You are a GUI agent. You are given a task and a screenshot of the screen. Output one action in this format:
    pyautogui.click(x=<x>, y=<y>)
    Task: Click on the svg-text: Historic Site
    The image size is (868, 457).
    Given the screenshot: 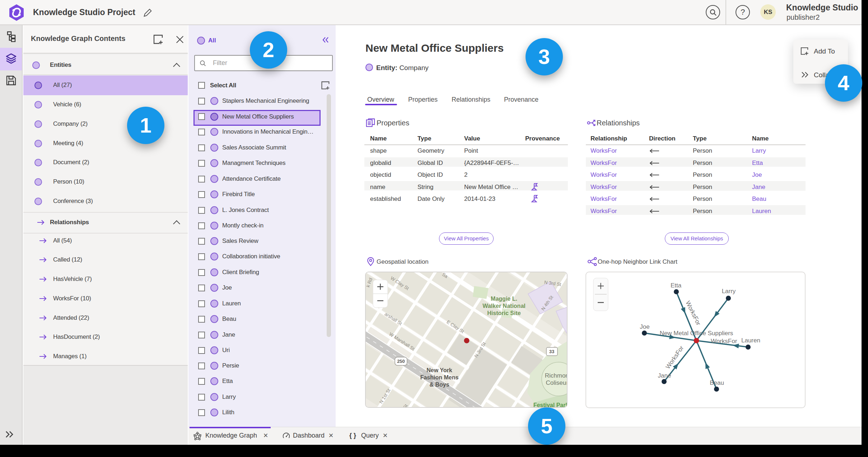 What is the action you would take?
    pyautogui.click(x=504, y=313)
    